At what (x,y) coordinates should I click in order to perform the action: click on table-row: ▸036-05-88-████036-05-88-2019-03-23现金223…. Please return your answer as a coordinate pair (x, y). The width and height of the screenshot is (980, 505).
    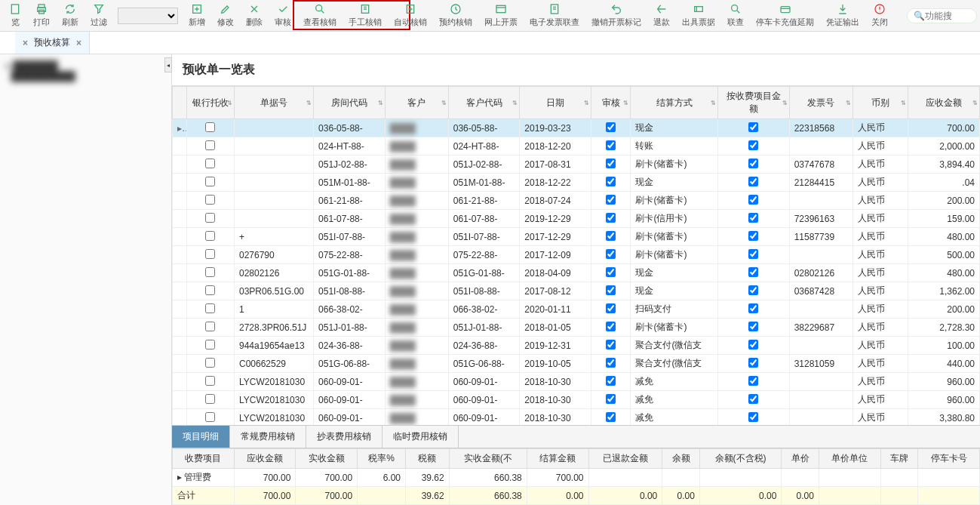
    Looking at the image, I should click on (576, 128).